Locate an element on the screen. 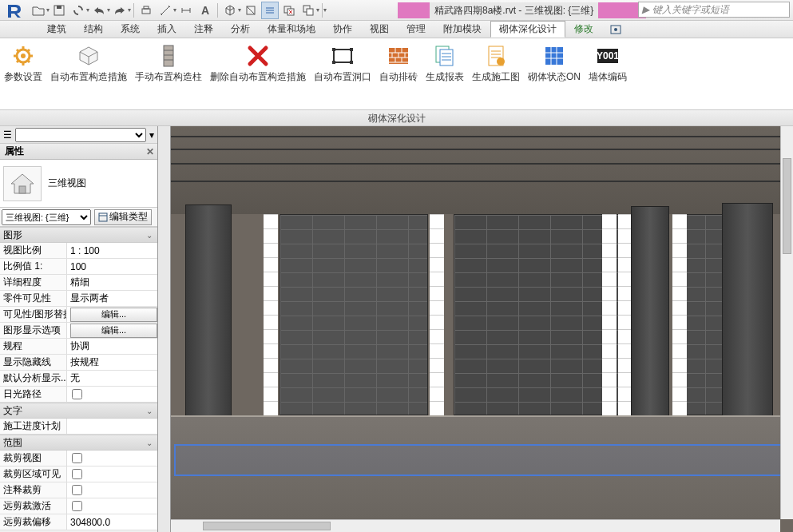 Image resolution: width=793 pixels, height=532 pixels. tab-插入: 插入 is located at coordinates (167, 29).